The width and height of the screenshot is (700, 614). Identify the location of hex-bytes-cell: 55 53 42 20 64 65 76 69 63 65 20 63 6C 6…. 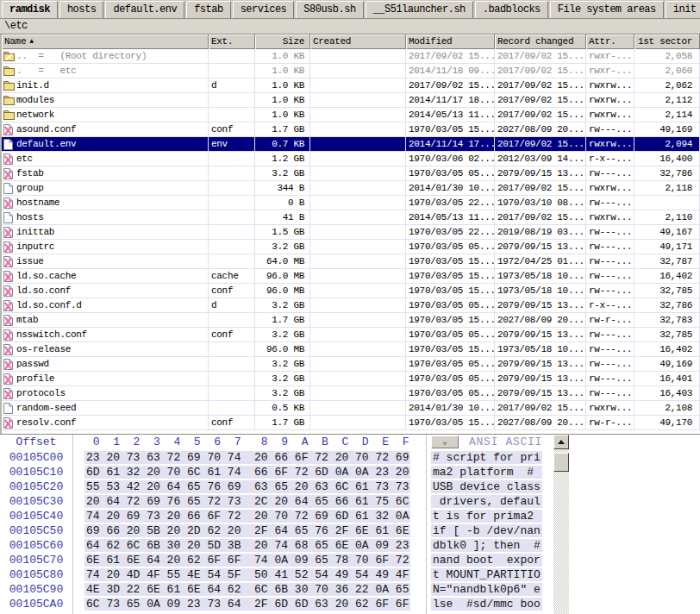
(247, 486).